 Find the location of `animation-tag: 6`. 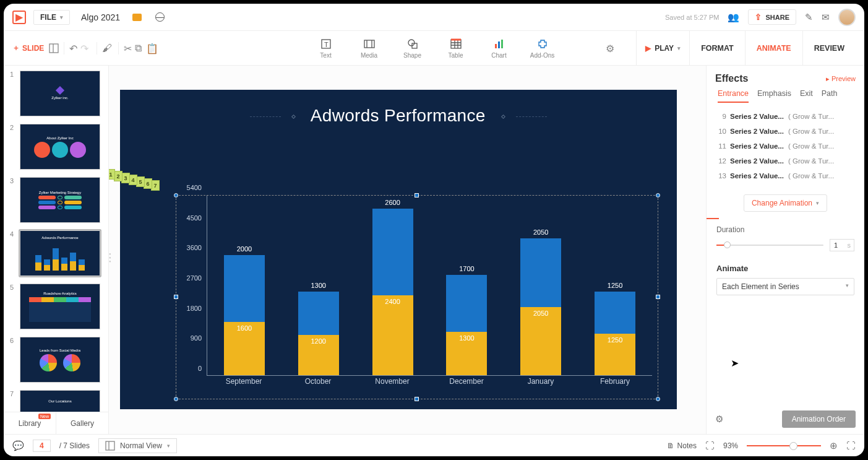

animation-tag: 6 is located at coordinates (148, 183).